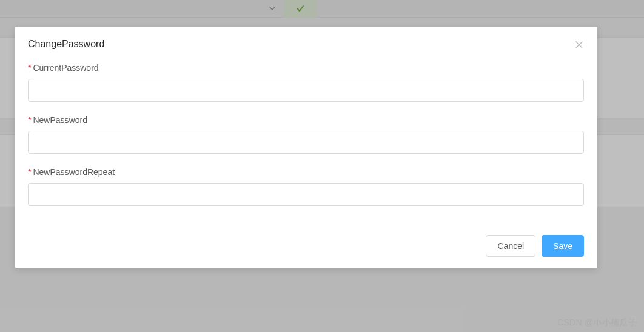 The image size is (644, 332). Describe the element at coordinates (306, 68) in the screenshot. I see `current-password-label: *CurrentPassword` at that location.